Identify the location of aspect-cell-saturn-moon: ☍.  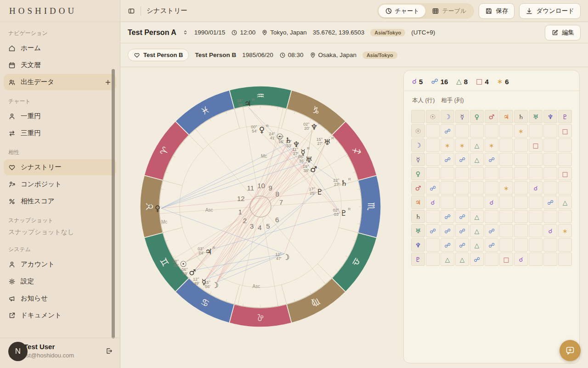
(447, 216).